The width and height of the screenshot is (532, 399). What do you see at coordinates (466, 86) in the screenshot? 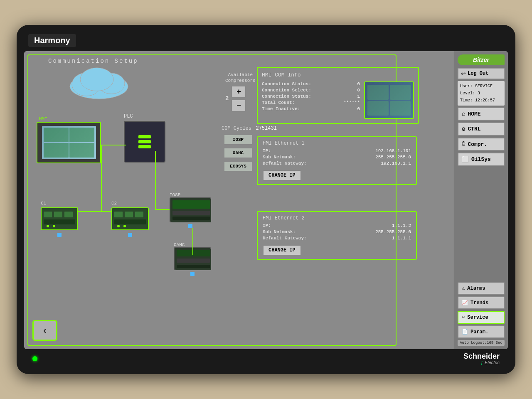
I see `user-label: User:` at bounding box center [466, 86].